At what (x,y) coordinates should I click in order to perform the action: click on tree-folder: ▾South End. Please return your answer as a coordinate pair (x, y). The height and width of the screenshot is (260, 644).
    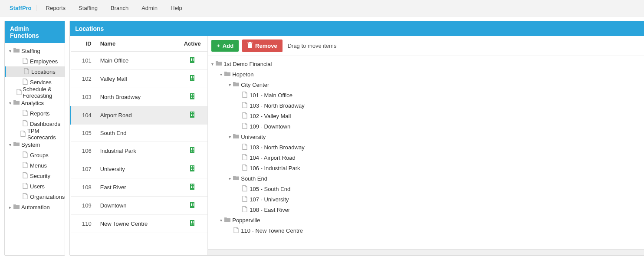
    Looking at the image, I should click on (426, 178).